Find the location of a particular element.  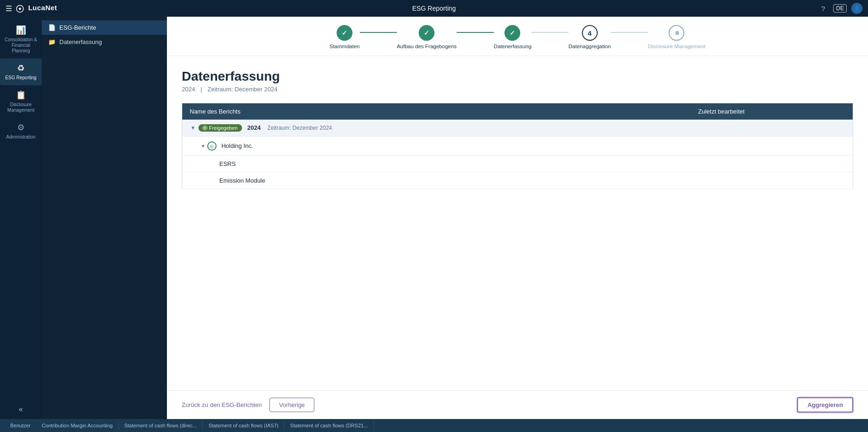

topbar: ☰ LucaNet ESG Reporting ? DE 👤 is located at coordinates (434, 8).